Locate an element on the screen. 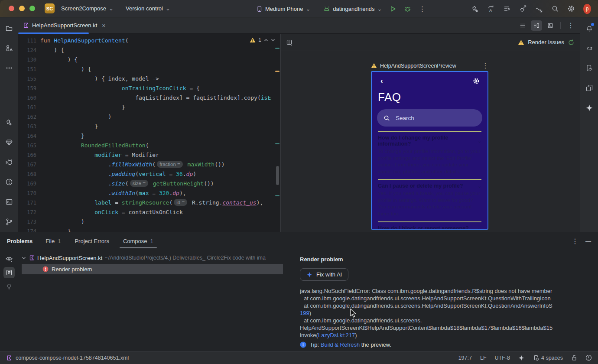  more-tool-windows-icon is located at coordinates (9, 68).